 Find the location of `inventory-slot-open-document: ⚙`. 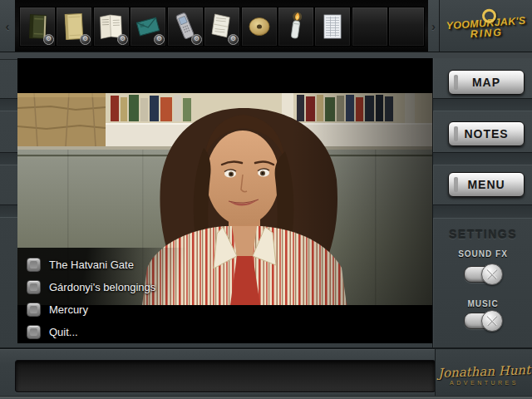

inventory-slot-open-document: ⚙ is located at coordinates (111, 27).